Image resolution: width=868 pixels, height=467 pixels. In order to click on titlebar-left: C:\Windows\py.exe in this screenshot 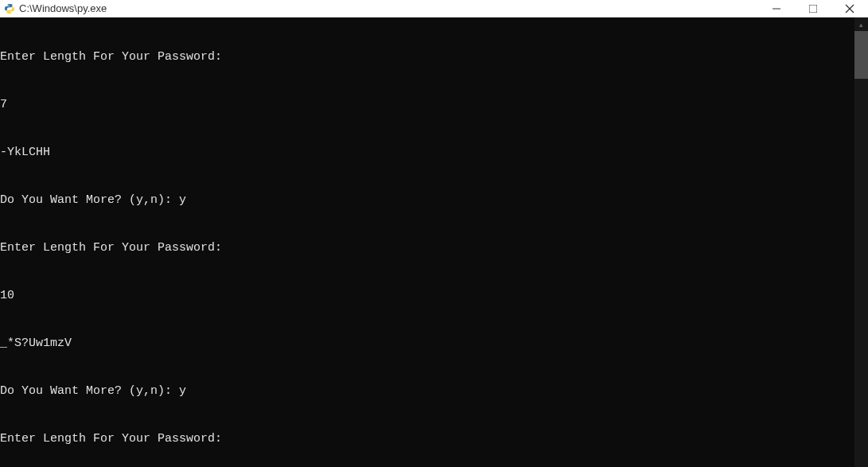, I will do `click(55, 9)`.